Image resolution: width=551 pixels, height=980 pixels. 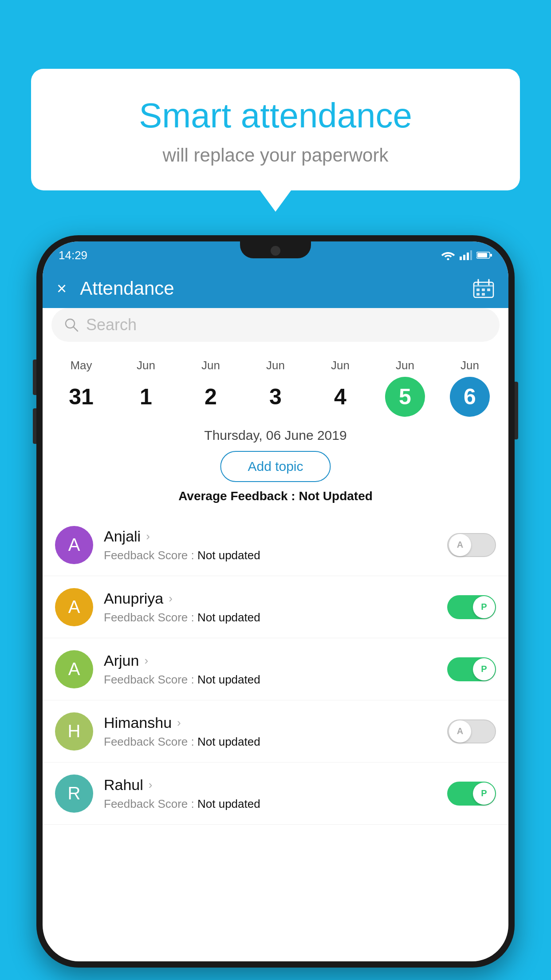 What do you see at coordinates (111, 325) in the screenshot?
I see `search-placeholder: Search` at bounding box center [111, 325].